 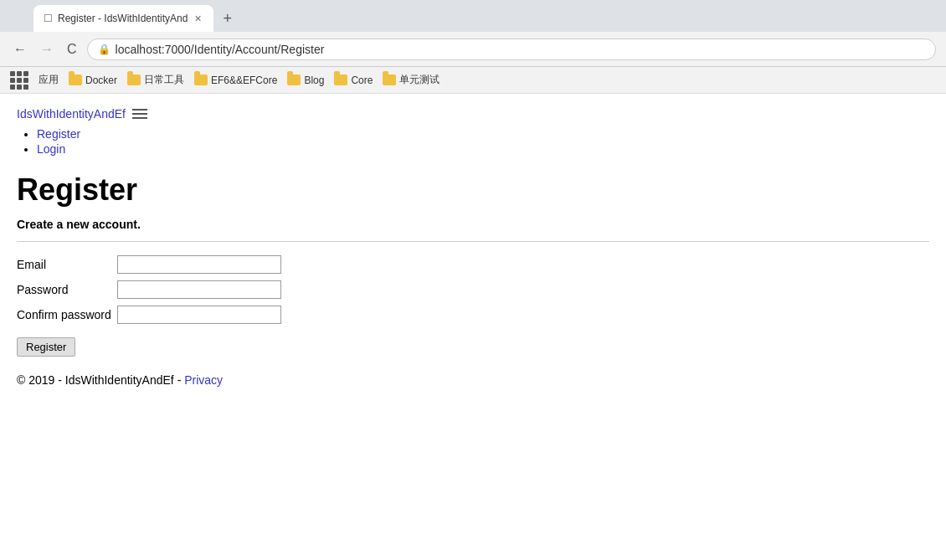 I want to click on bookmark-docker: Docker, so click(x=93, y=80).